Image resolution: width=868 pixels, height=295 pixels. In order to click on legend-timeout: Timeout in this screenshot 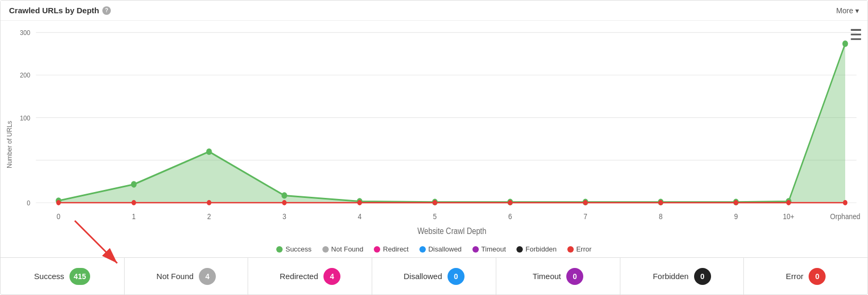, I will do `click(489, 249)`.